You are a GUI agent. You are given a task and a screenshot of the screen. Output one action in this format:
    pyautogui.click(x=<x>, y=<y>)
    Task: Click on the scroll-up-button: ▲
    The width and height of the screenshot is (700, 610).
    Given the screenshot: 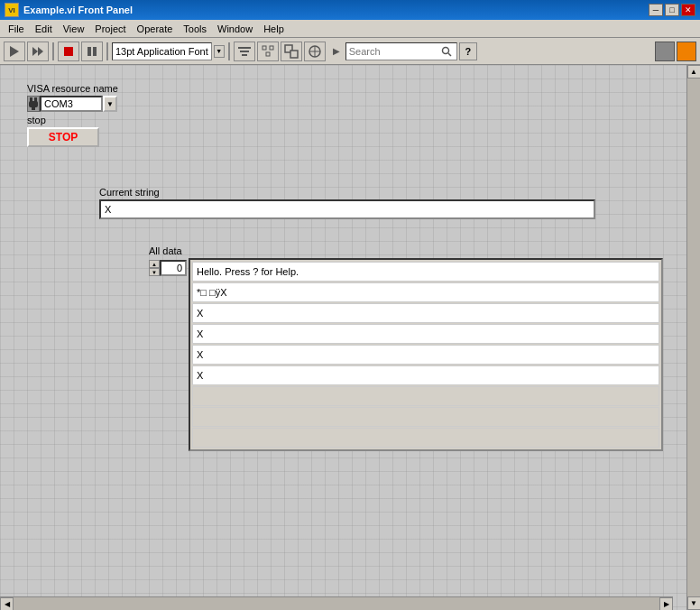 What is the action you would take?
    pyautogui.click(x=695, y=72)
    